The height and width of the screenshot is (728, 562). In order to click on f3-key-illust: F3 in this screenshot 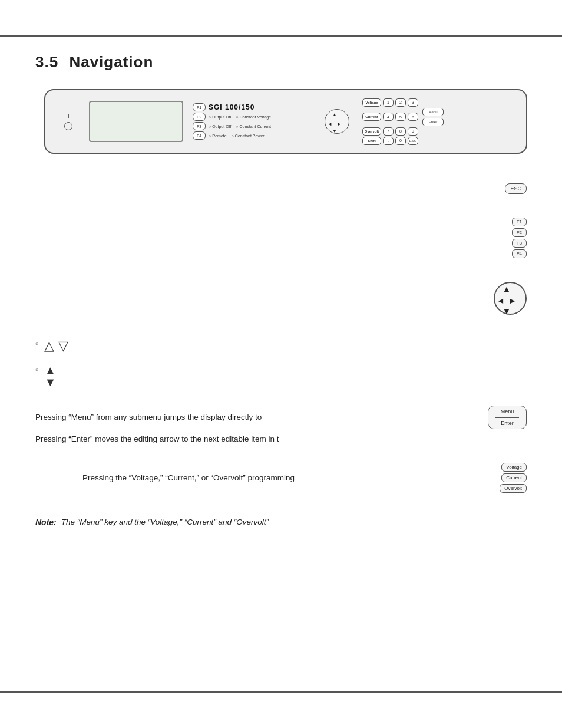, I will do `click(520, 243)`.